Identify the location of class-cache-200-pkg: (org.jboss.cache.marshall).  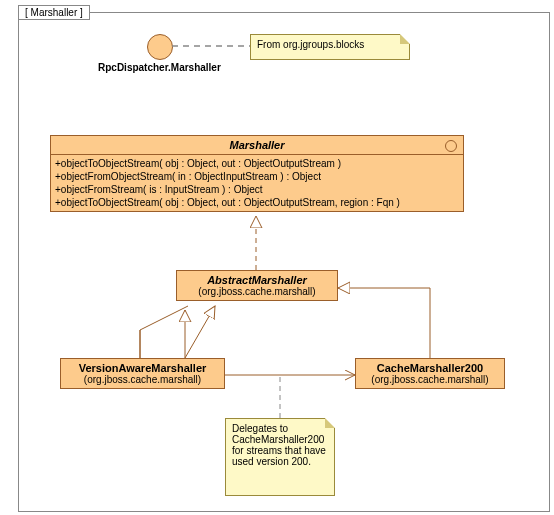
(430, 381).